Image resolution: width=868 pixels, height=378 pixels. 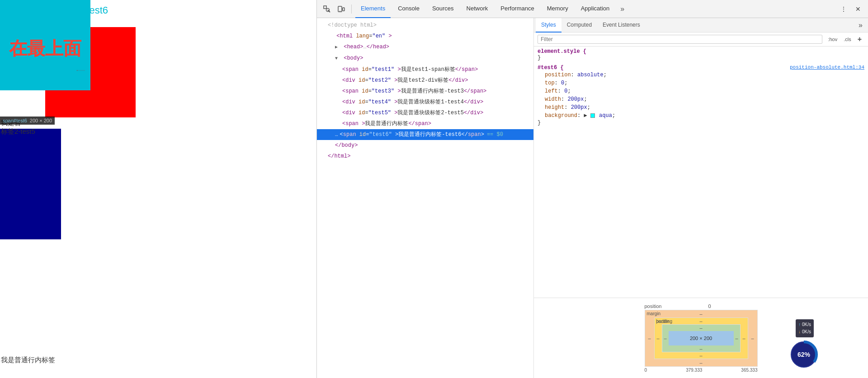 What do you see at coordinates (701, 95) in the screenshot?
I see `css-rule-test6: #test6 { position-absolute.html:34 posit…` at bounding box center [701, 95].